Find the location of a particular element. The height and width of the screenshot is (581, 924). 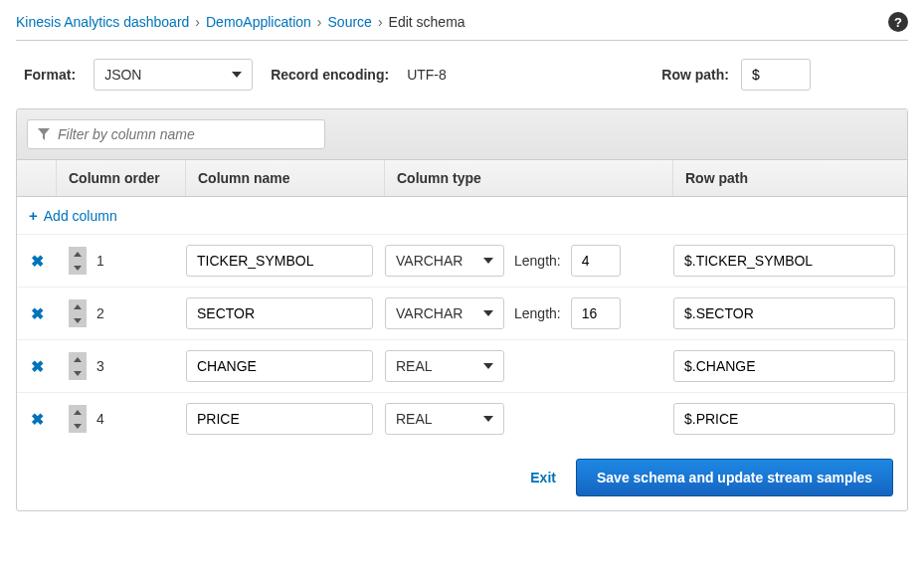

header-order: Column order is located at coordinates (121, 178).